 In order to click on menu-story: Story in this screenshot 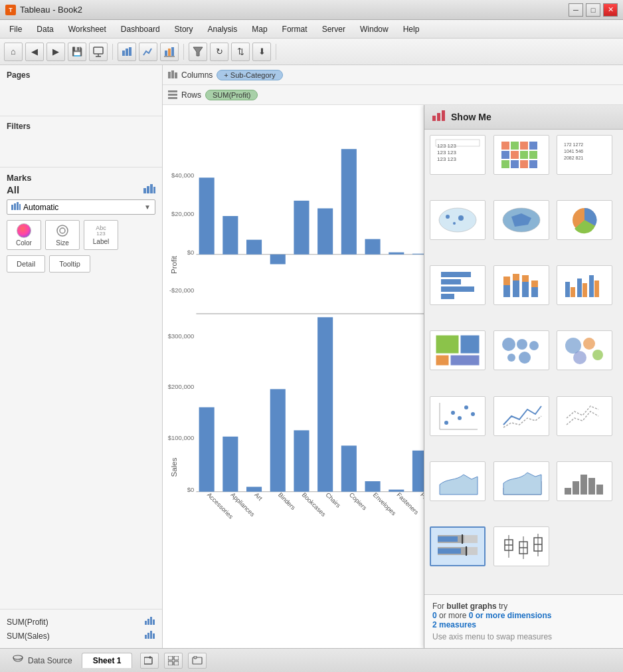, I will do `click(184, 29)`.